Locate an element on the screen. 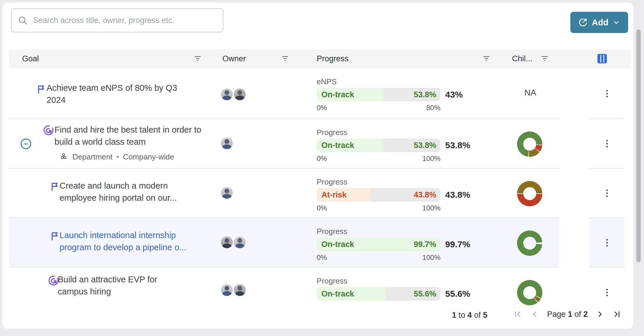 This screenshot has width=644, height=336. progress-bar-value: 99.7% is located at coordinates (425, 244).